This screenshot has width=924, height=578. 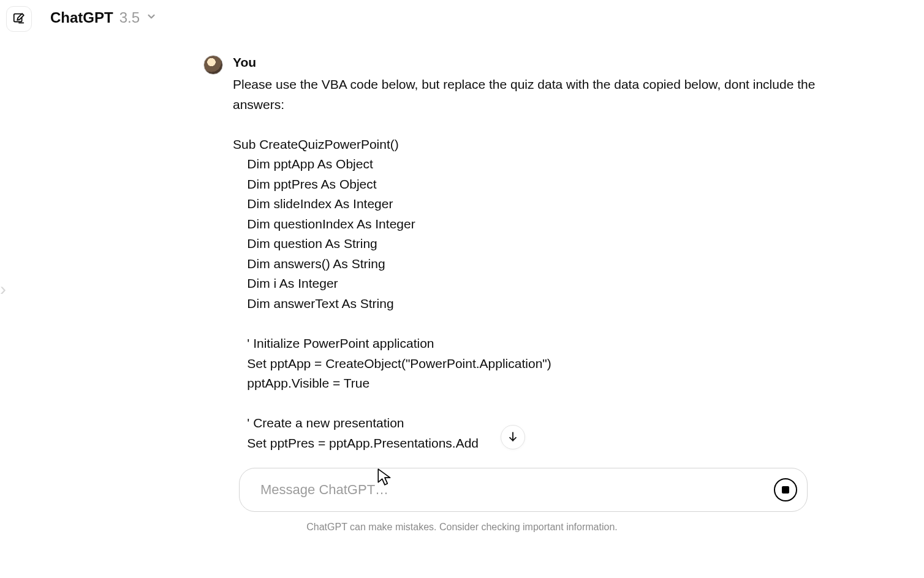 I want to click on user-avatar, so click(x=213, y=65).